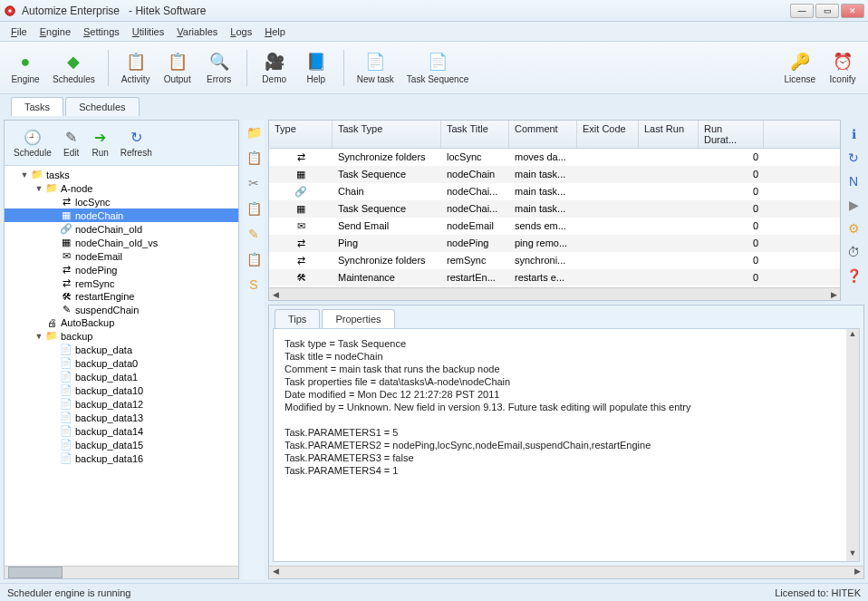 The width and height of the screenshot is (868, 601). What do you see at coordinates (555, 208) in the screenshot?
I see `table-row: ▦Task SequencenodeChai...main task...0` at bounding box center [555, 208].